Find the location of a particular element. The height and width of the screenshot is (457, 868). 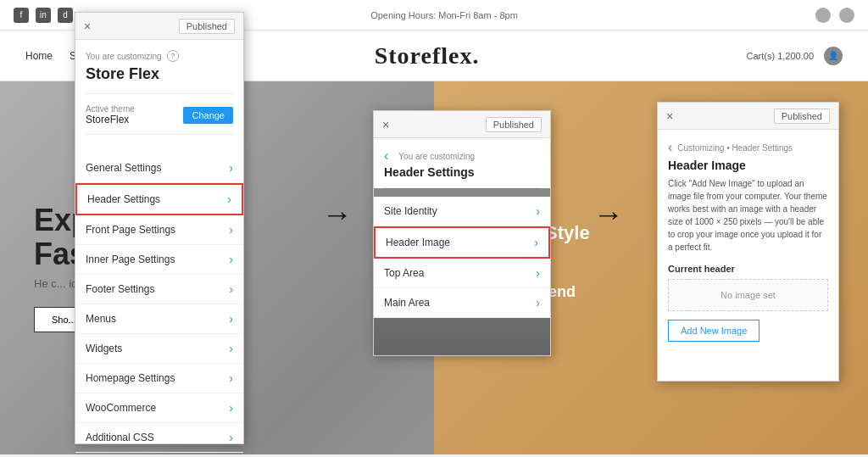

panel1-divider is located at coordinates (159, 134).